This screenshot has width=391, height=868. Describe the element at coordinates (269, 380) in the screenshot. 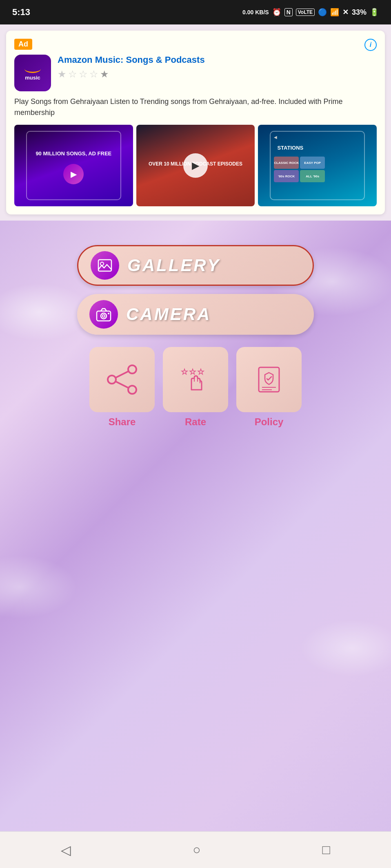

I see `policy-icon-box` at that location.